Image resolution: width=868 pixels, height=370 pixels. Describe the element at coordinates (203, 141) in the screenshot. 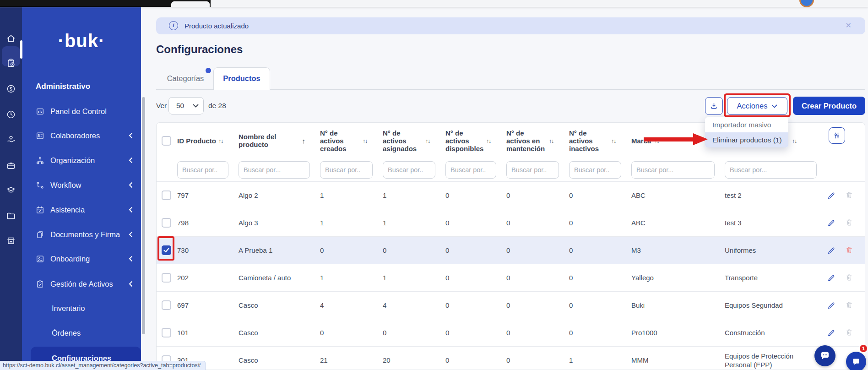

I see `column-header-id: ID Producto↑↓` at that location.